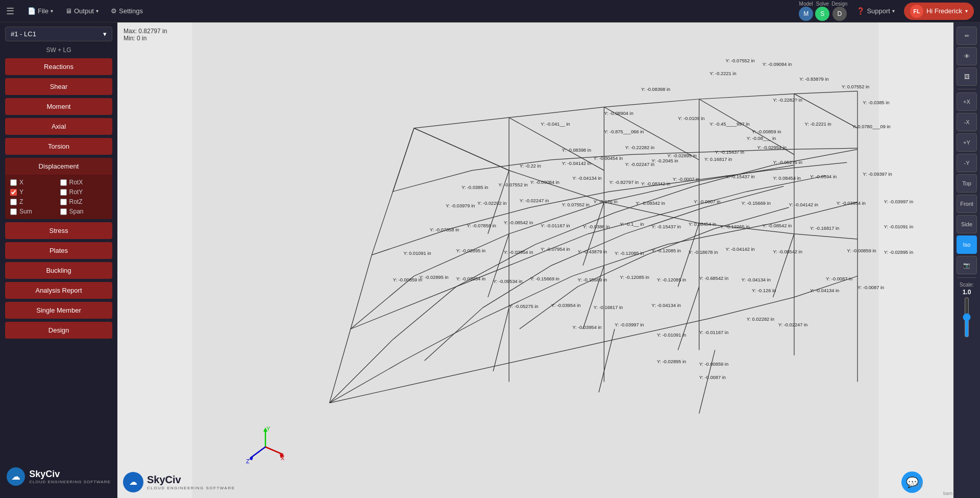  Describe the element at coordinates (967, 204) in the screenshot. I see `front-view-button: Front` at that location.